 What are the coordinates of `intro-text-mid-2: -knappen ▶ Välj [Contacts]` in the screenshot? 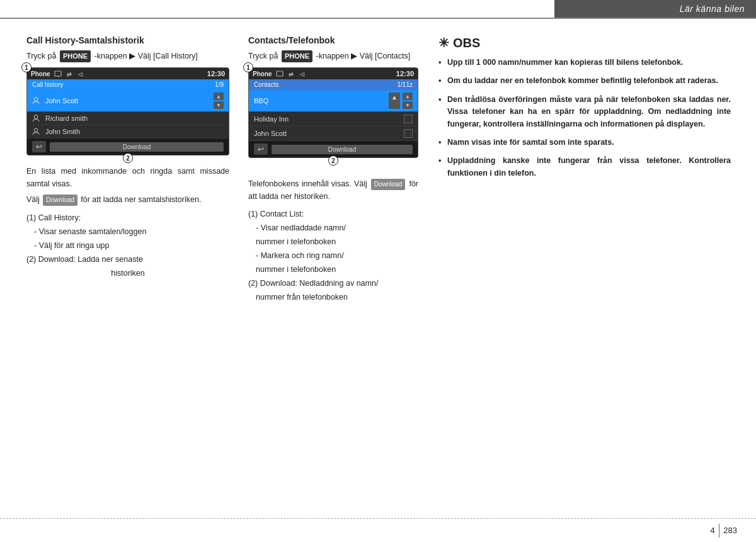 It's located at (364, 56).